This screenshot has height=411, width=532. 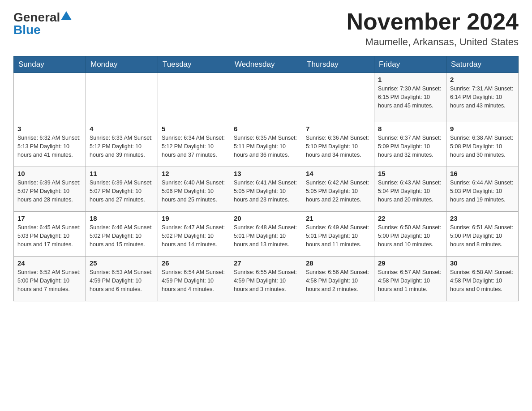 What do you see at coordinates (433, 29) in the screenshot?
I see `title-area: November 2024 Maumelle, Arkansas, United…` at bounding box center [433, 29].